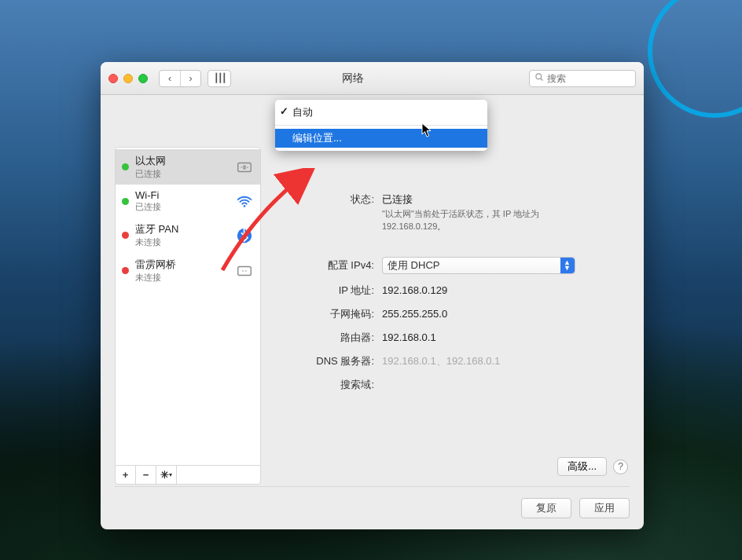 The height and width of the screenshot is (560, 742). What do you see at coordinates (143, 79) in the screenshot?
I see `zoom-button` at bounding box center [143, 79].